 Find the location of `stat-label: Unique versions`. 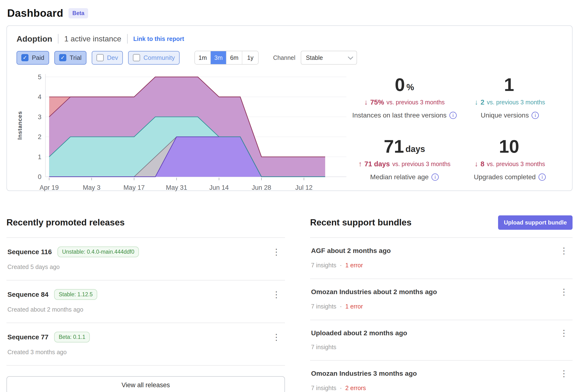

stat-label: Unique versions is located at coordinates (505, 116).